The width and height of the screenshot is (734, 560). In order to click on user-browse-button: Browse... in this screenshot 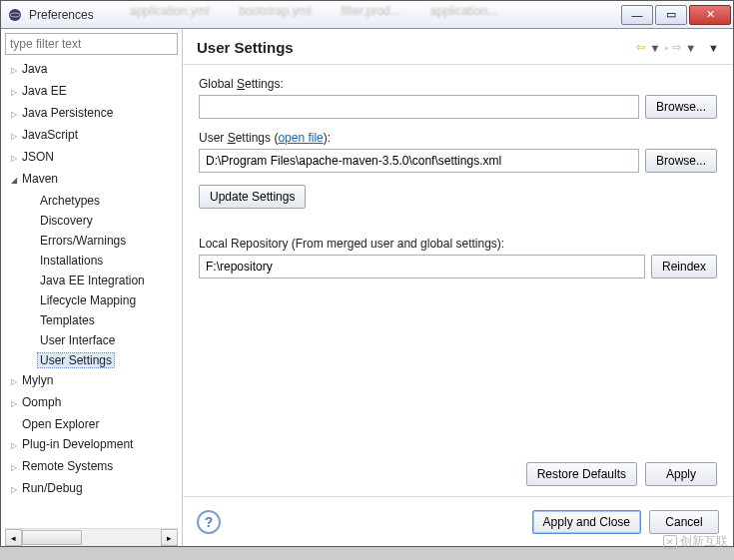, I will do `click(681, 161)`.